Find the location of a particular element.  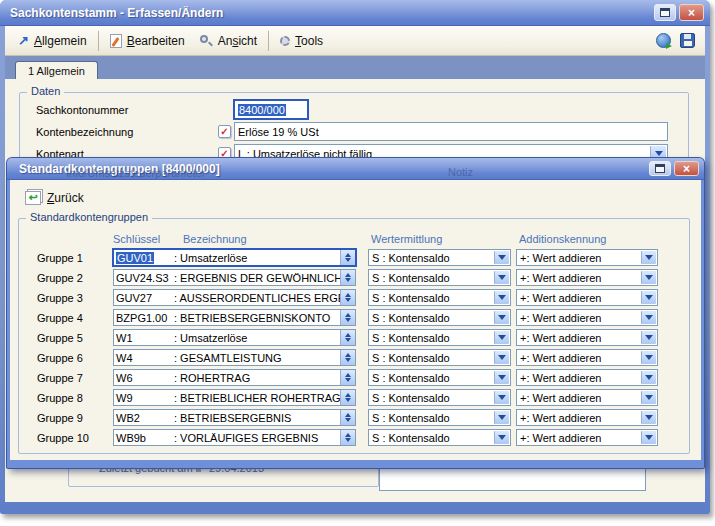

main-window-title: Sachkontenstamm - Erfassen/Ändern is located at coordinates (332, 13).